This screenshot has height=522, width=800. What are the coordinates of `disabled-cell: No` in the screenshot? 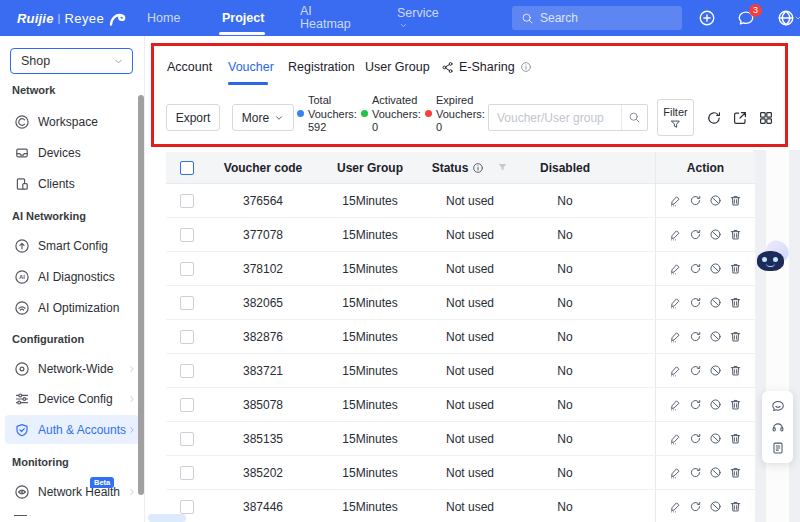 It's located at (565, 201).